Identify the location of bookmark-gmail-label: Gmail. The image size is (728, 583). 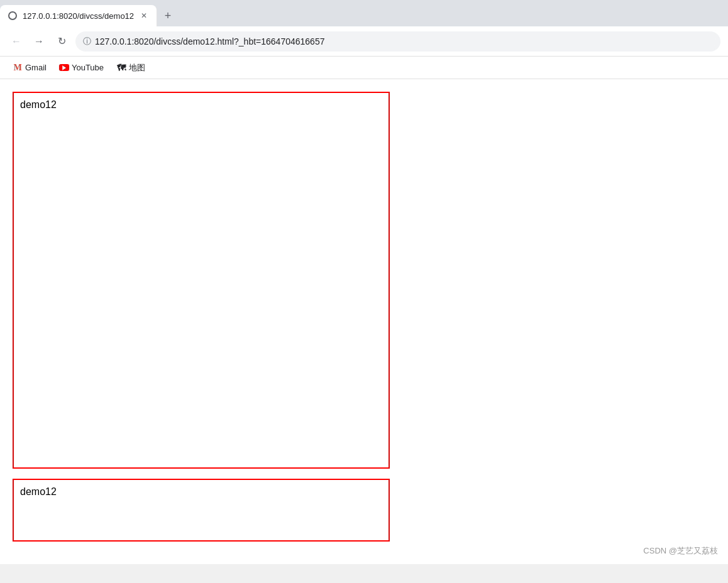
(36, 68).